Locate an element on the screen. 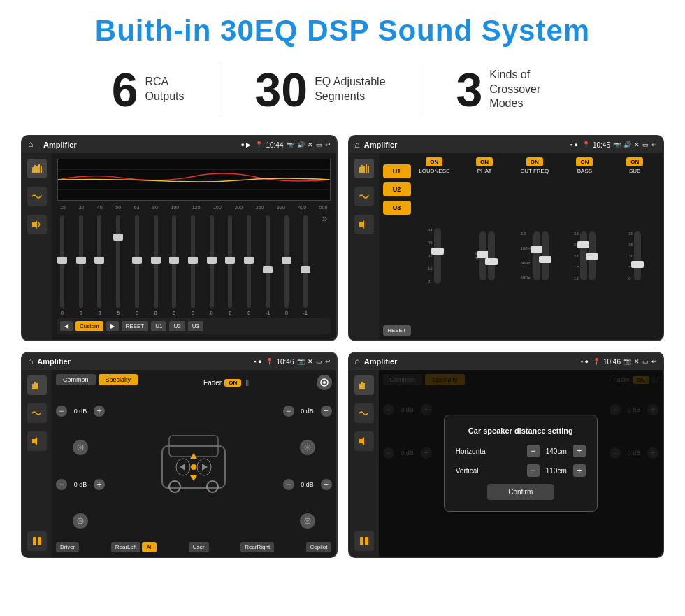 The width and height of the screenshot is (685, 616). sidebar-icon-4c is located at coordinates (364, 441).